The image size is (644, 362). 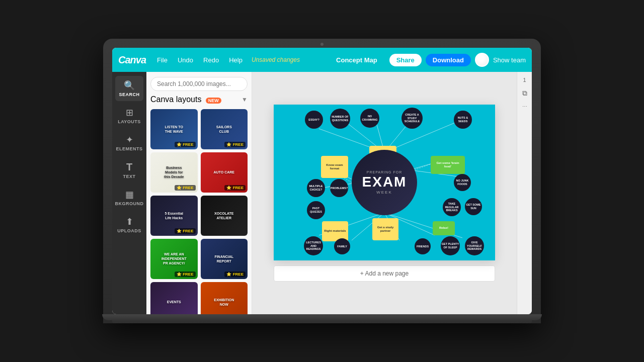 I want to click on file-button: File, so click(x=162, y=60).